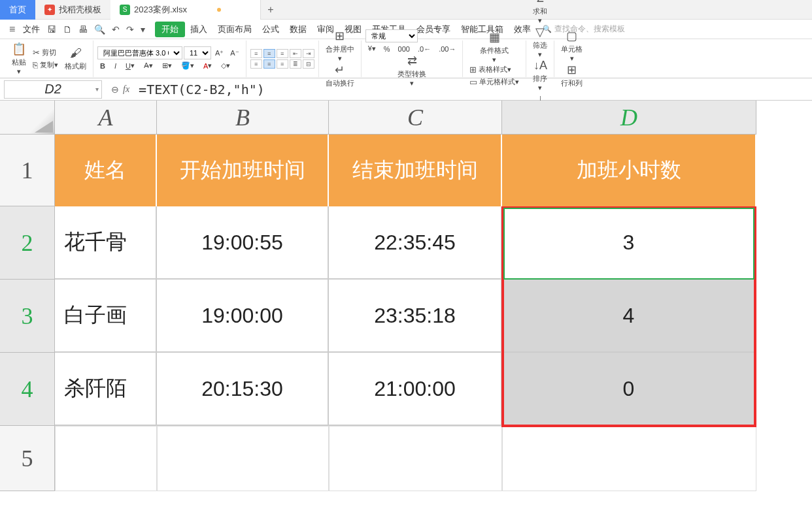 Image resolution: width=812 pixels, height=516 pixels. I want to click on align-left: ≡, so click(256, 64).